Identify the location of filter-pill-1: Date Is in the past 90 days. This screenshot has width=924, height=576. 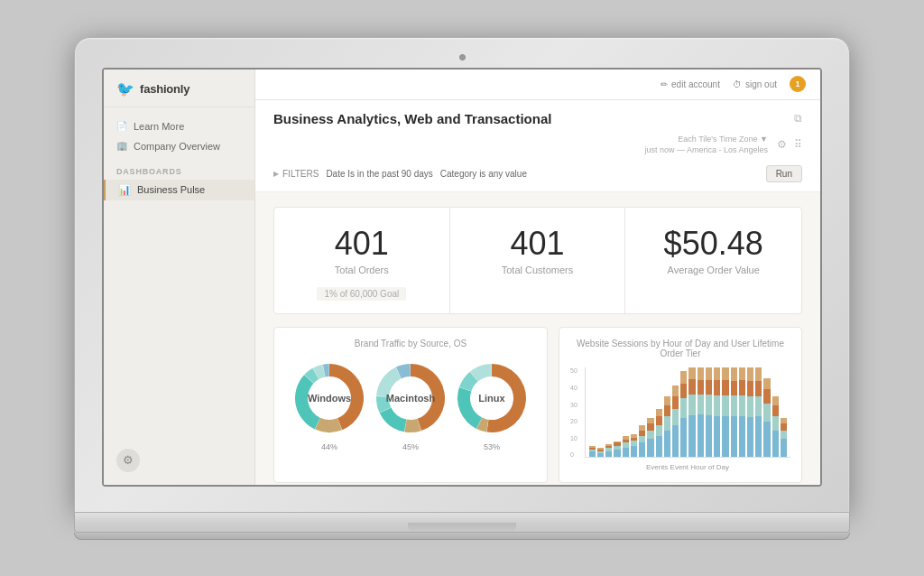
(379, 173).